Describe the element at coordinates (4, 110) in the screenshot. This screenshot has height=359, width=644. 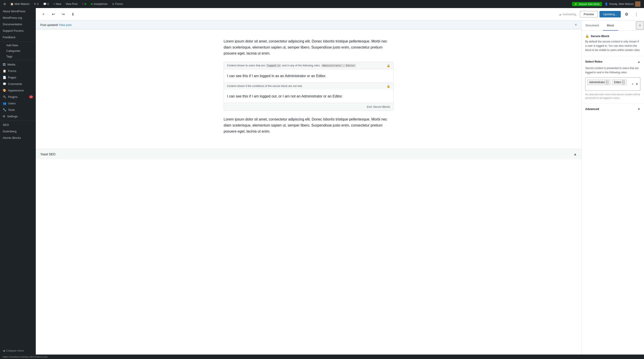
I see `tools-icon: 🔧` at that location.